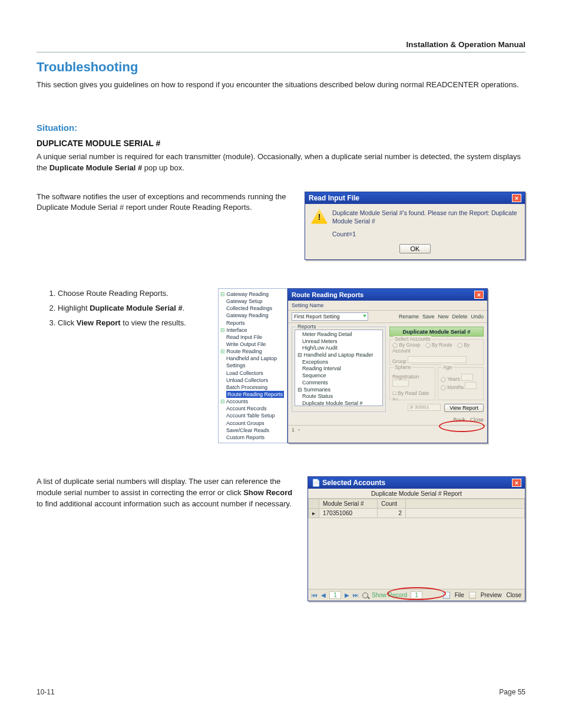 The width and height of the screenshot is (562, 728). Describe the element at coordinates (253, 430) in the screenshot. I see `tree-save-clear: Save/Clear Reads` at that location.